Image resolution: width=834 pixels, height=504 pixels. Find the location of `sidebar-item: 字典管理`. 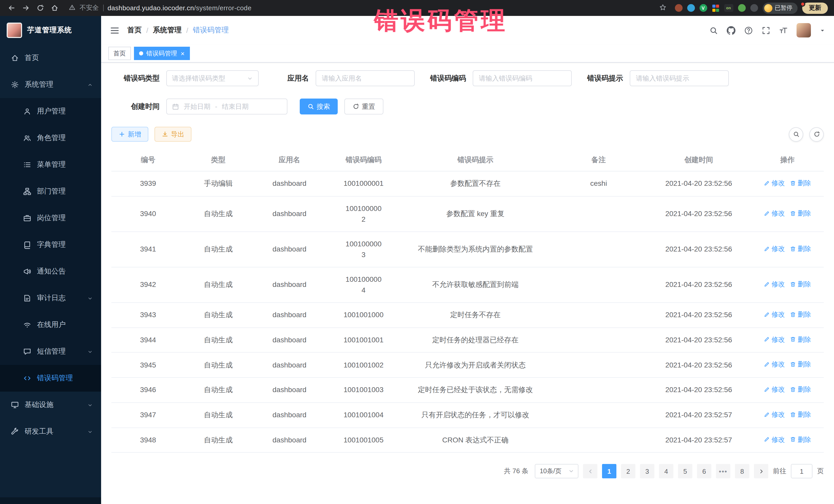

sidebar-item: 字典管理 is located at coordinates (51, 245).